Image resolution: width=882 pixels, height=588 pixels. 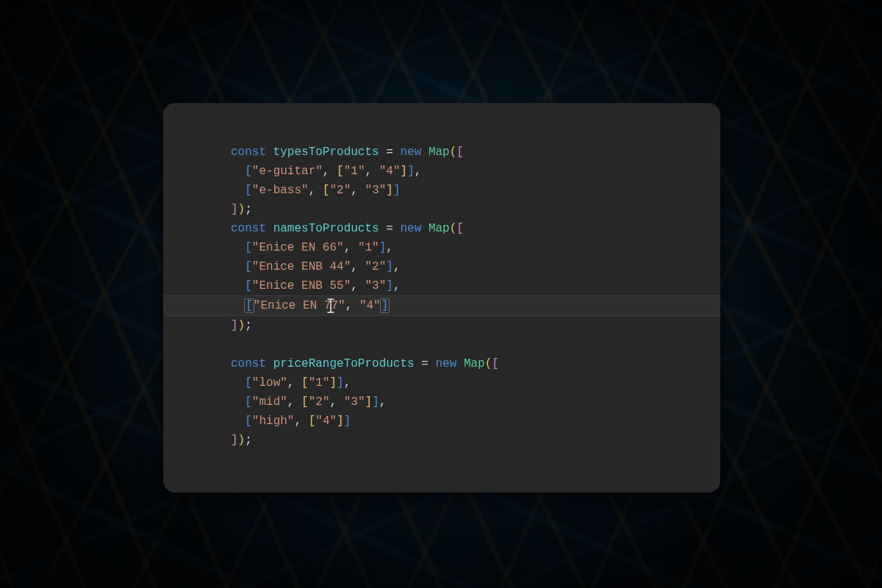 What do you see at coordinates (270, 402) in the screenshot?
I see `key-mid: "mid"` at bounding box center [270, 402].